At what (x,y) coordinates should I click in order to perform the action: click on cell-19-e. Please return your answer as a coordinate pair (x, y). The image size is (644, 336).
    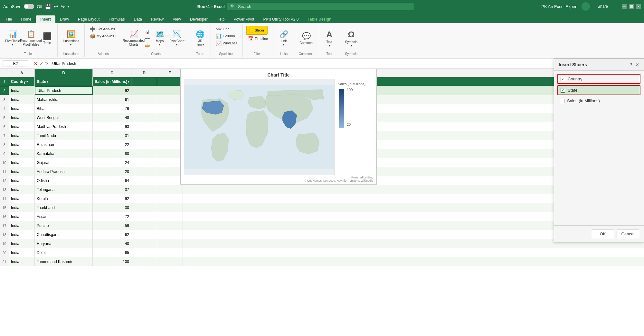
    Looking at the image, I should click on (170, 244).